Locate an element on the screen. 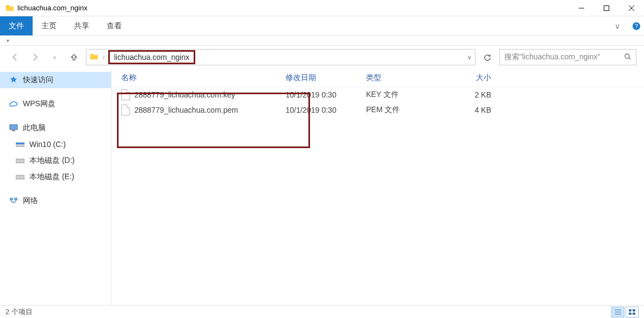 This screenshot has width=644, height=318. tab-file: 文件 is located at coordinates (16, 26).